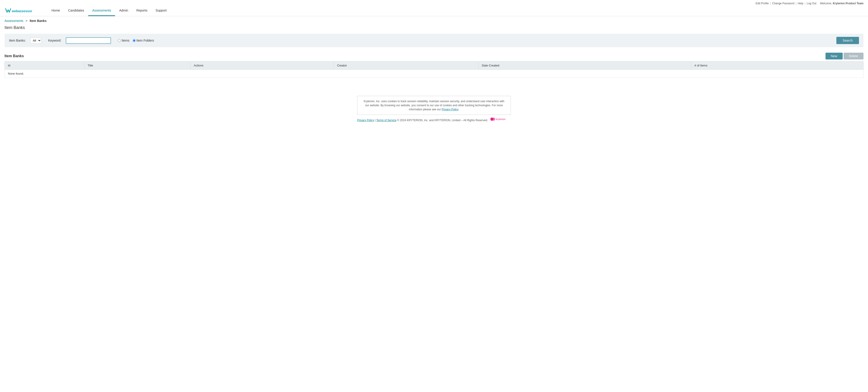 The width and height of the screenshot is (868, 392). What do you see at coordinates (805, 3) in the screenshot?
I see `sep3: |` at bounding box center [805, 3].